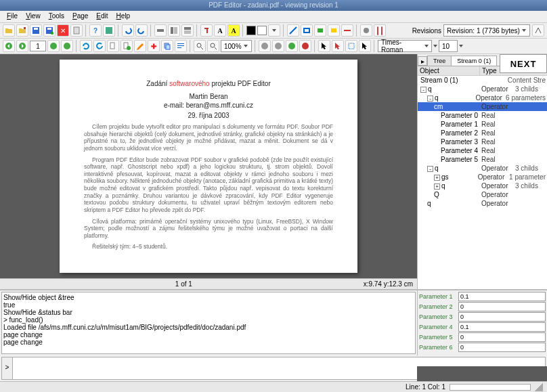 The height and width of the screenshot is (392, 547). Describe the element at coordinates (482, 125) in the screenshot. I see `tree-row: Parameter 1Real` at that location.